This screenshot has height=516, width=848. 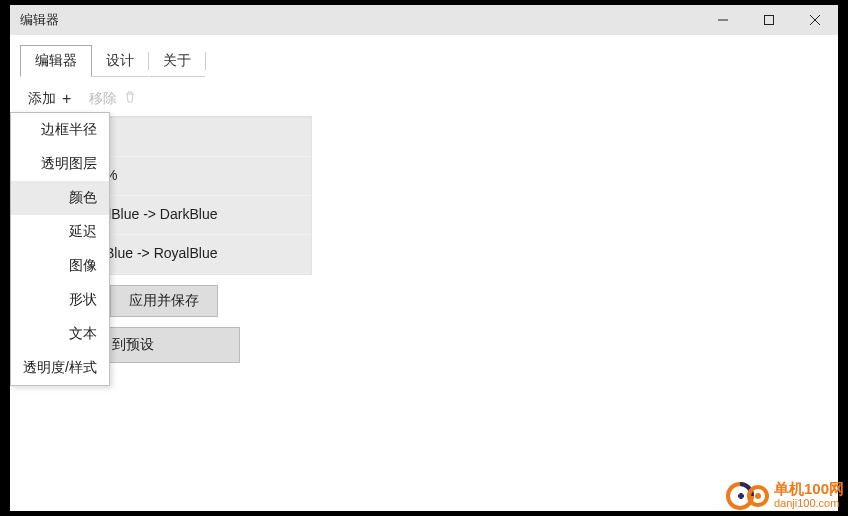 I want to click on menu-color: 颜色, so click(x=60, y=198).